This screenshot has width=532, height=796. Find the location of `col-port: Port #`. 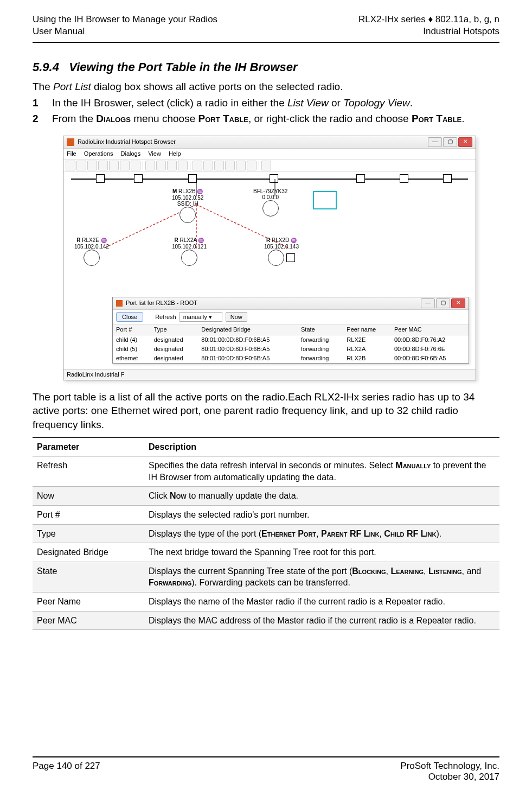

col-port: Port # is located at coordinates (132, 330).